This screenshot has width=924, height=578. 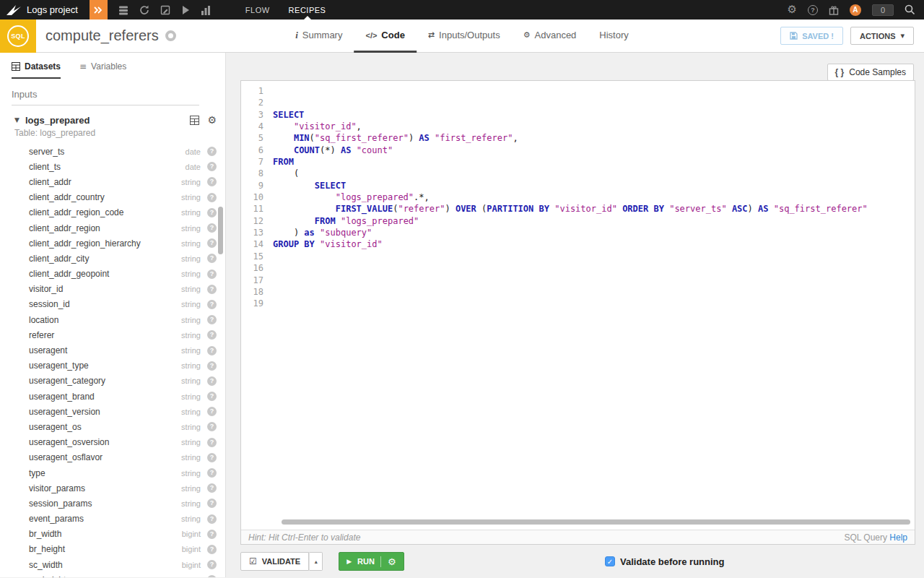 I want to click on settings-gear-icon: ⚙, so click(x=791, y=10).